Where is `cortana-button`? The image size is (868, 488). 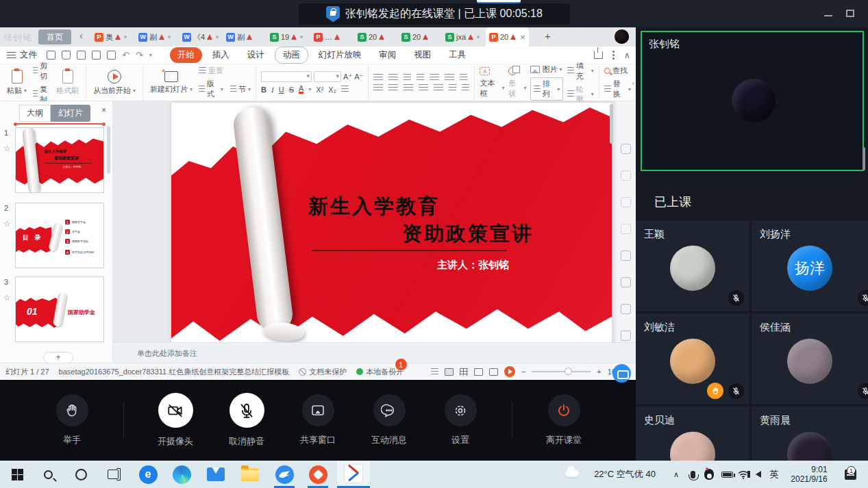
cortana-button is located at coordinates (81, 474).